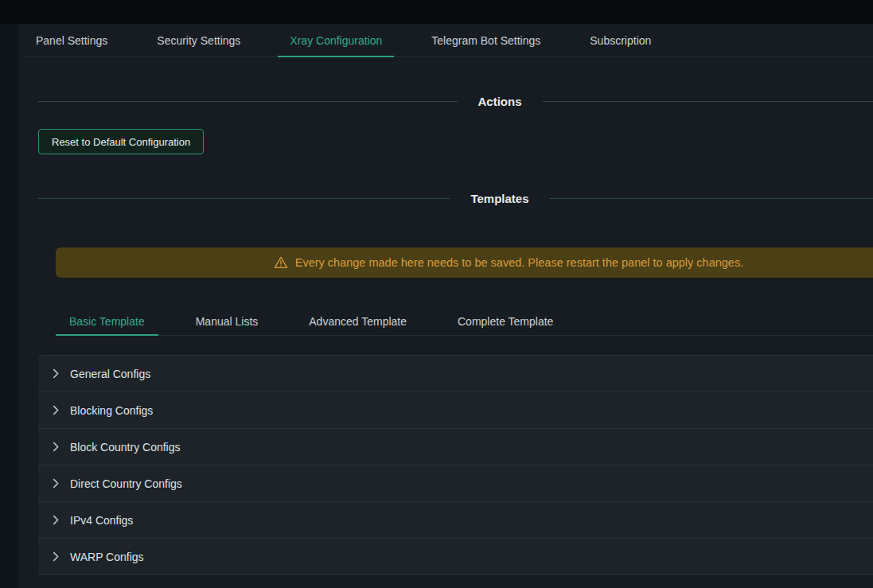 This screenshot has height=588, width=873. Describe the element at coordinates (199, 40) in the screenshot. I see `tab-security-settings: Security Settings` at that location.